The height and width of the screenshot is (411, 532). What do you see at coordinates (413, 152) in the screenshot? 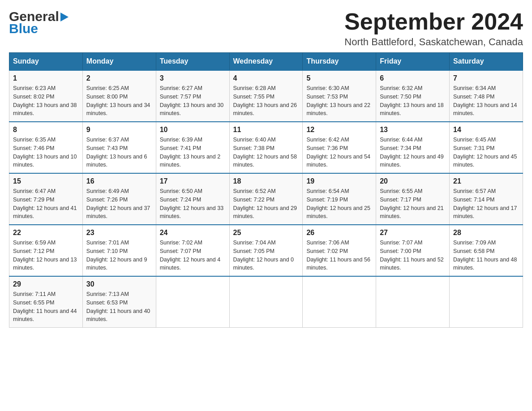
I see `day-info: Sunrise: 6:44 AM Sunset: 7:34 PM Dayligh…` at bounding box center [413, 152].